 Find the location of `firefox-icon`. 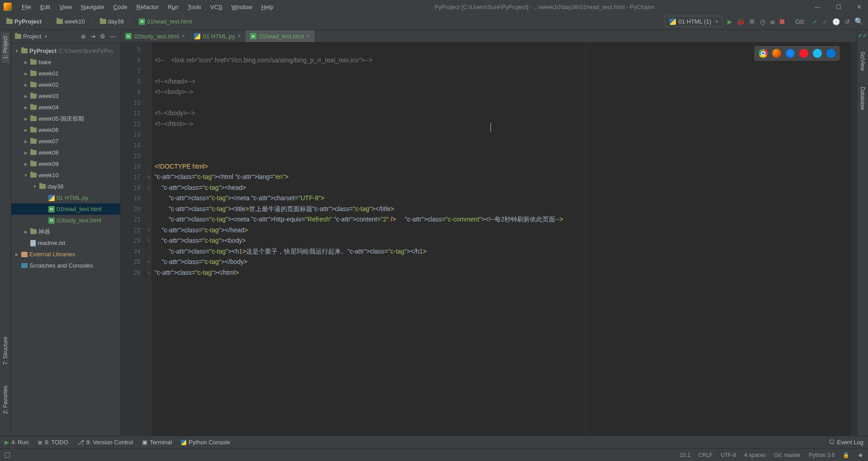

firefox-icon is located at coordinates (777, 53).